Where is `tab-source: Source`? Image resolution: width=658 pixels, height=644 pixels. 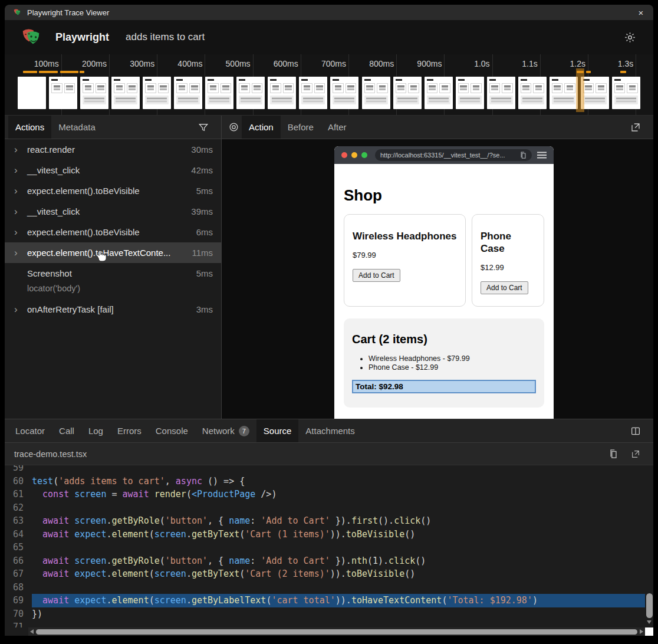
tab-source: Source is located at coordinates (278, 431).